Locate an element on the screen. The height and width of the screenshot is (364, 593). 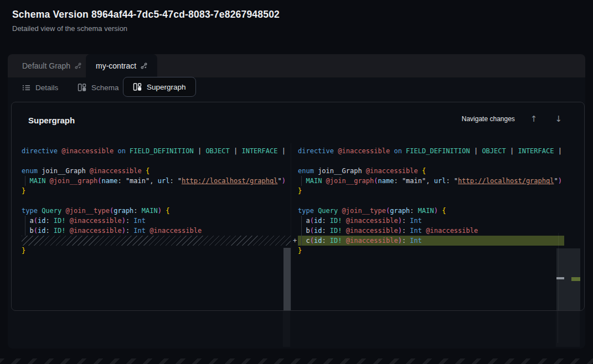
navigate-changes: Navigate changes ↑ ↓ is located at coordinates (513, 119).